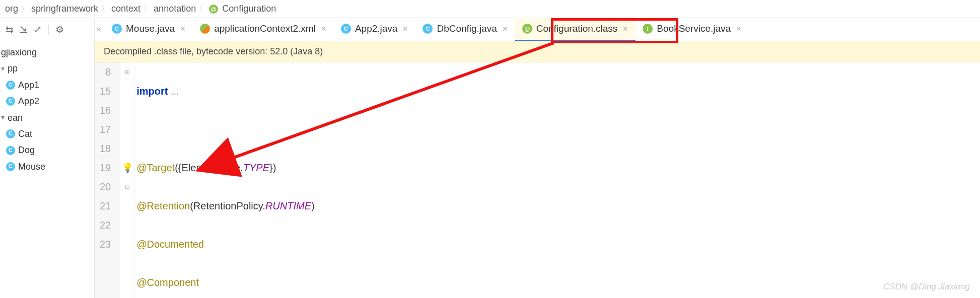 The width and height of the screenshot is (980, 298). Describe the element at coordinates (47, 52) in the screenshot. I see `tree-root: gjiaxiong` at that location.